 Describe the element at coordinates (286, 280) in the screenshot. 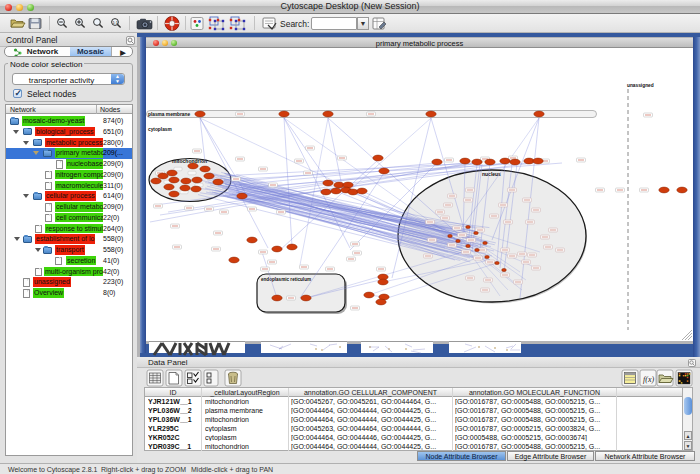

I see `svg-text: endoplasmic reticulum` at that location.